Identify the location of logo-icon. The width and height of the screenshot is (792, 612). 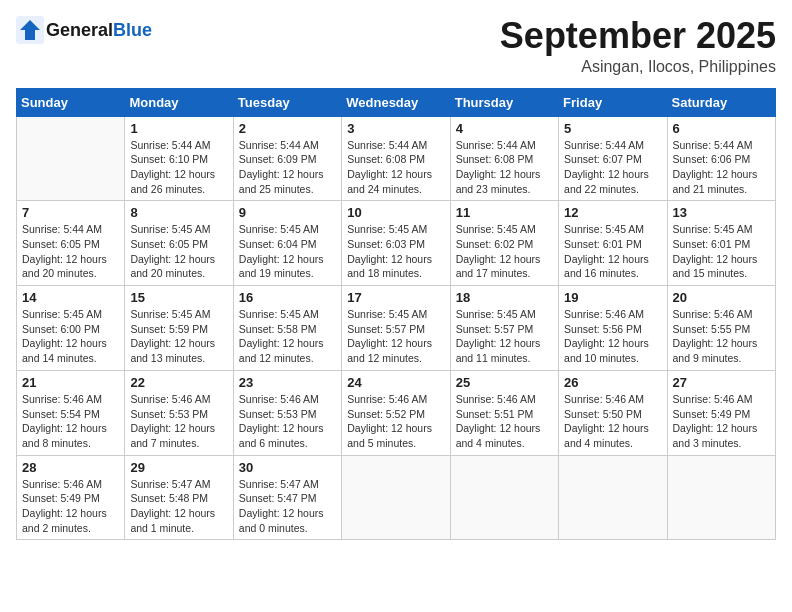
(30, 30).